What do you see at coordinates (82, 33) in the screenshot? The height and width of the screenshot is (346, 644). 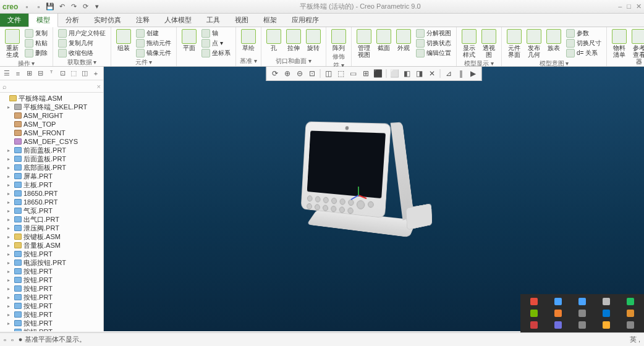 I see `ribbon-btn-用户定义特征: 用户定义特征` at bounding box center [82, 33].